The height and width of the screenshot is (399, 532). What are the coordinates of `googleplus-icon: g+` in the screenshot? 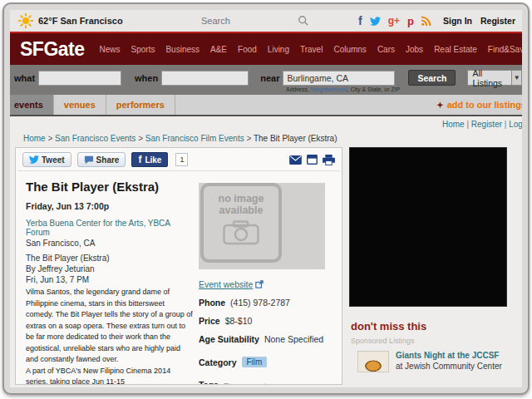 It's located at (394, 21).